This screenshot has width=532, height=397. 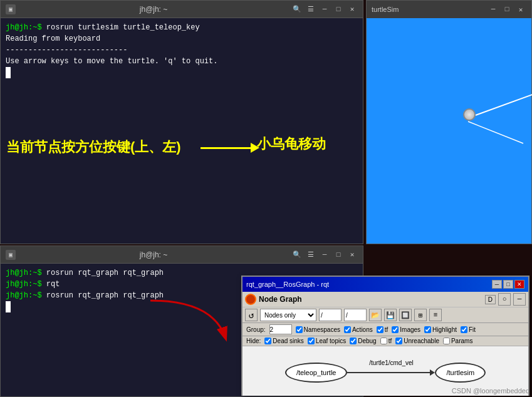 I want to click on edge-label: /turtle1/cmd_vel, so click(x=391, y=363).